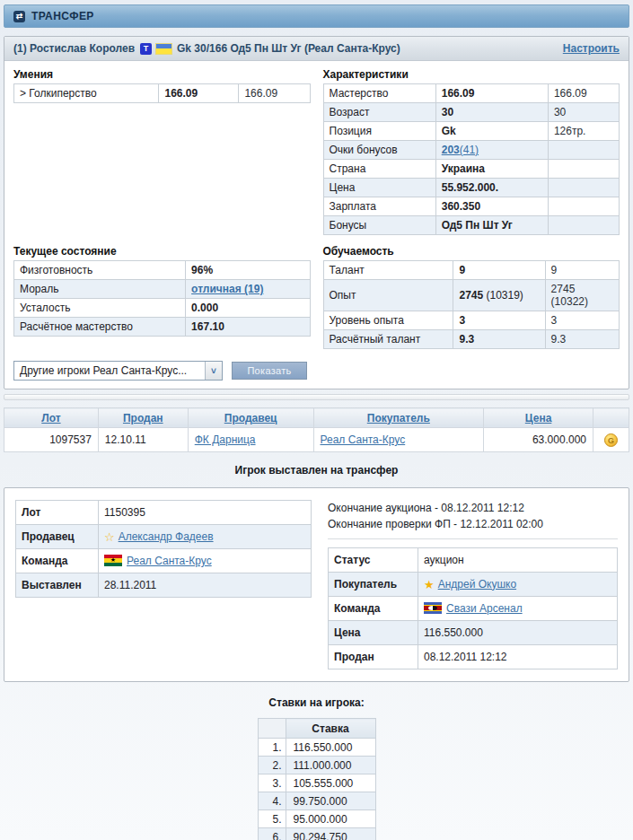 The image size is (633, 840). Describe the element at coordinates (473, 585) in the screenshot. I see `status-row: Покупатель ★Андрей Окушко` at that location.